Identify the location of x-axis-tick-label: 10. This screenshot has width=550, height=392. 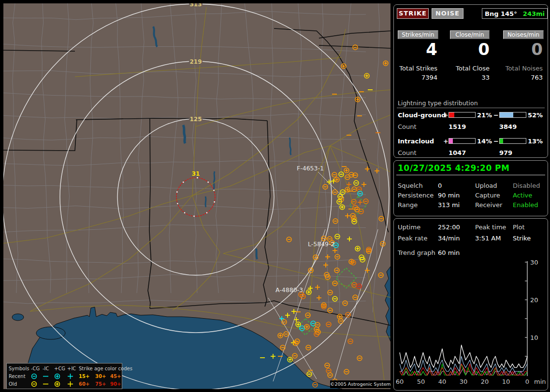
(507, 381).